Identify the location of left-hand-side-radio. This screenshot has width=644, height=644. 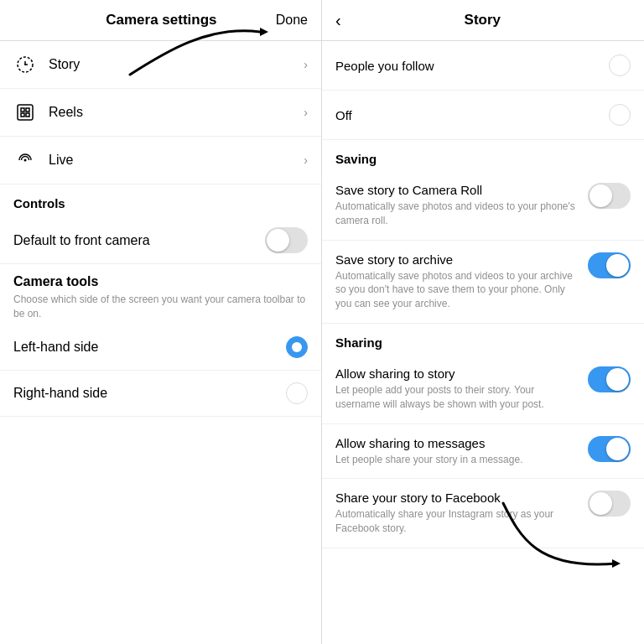
(297, 347).